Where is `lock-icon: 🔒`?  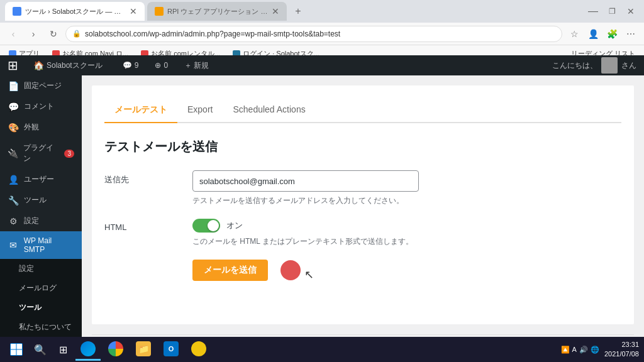 lock-icon: 🔒 is located at coordinates (77, 34).